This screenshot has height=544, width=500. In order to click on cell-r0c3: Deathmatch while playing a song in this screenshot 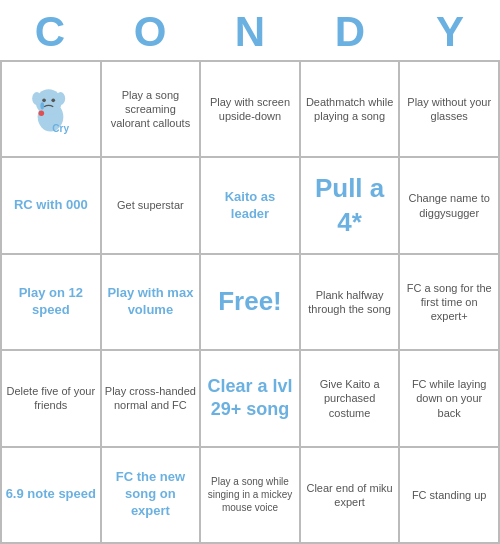, I will do `click(351, 110)`.